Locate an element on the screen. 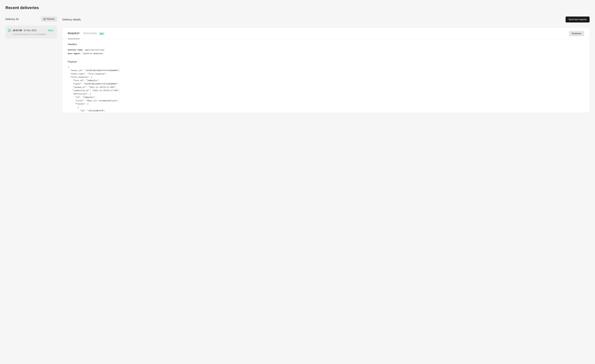 This screenshot has width=595, height=364. deliveries-list-panel: Delivery ID Refresh is located at coordinates (31, 65).